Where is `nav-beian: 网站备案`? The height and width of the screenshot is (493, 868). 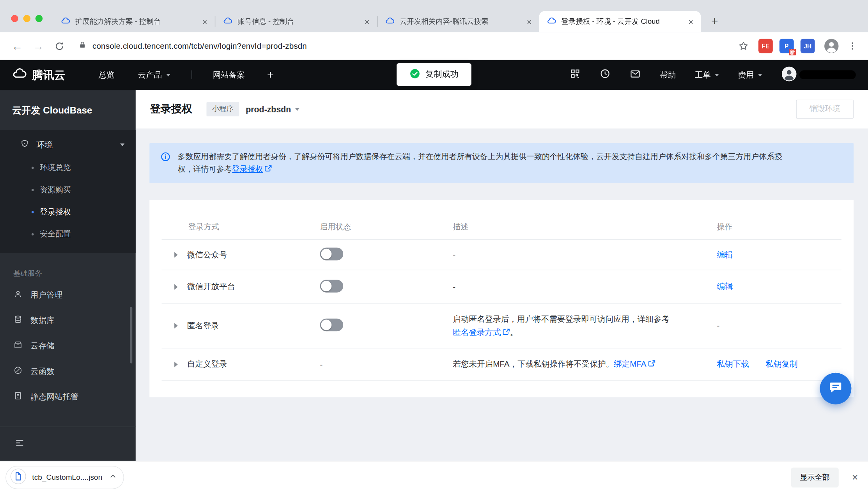 nav-beian: 网站备案 is located at coordinates (229, 75).